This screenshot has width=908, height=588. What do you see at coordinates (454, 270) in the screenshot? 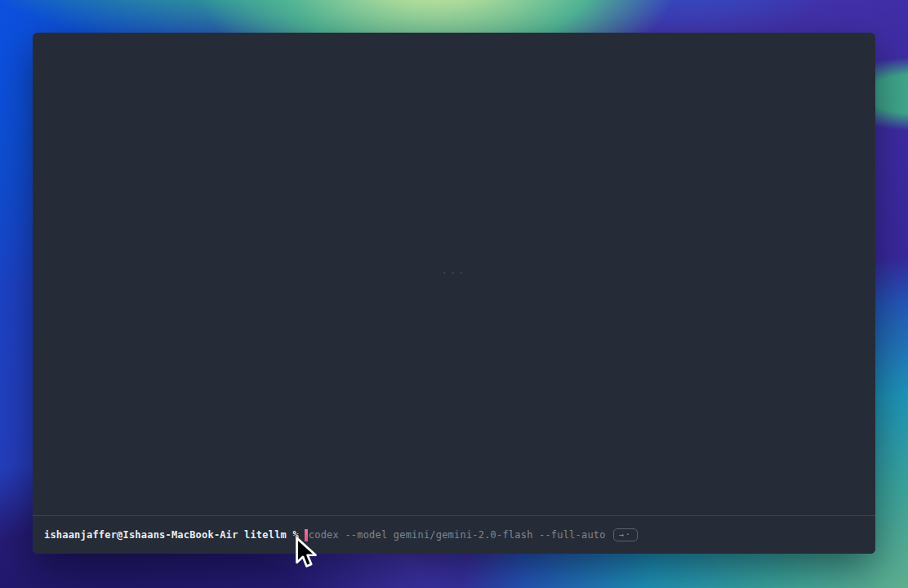
I see `loading-ellipsis: ...` at bounding box center [454, 270].